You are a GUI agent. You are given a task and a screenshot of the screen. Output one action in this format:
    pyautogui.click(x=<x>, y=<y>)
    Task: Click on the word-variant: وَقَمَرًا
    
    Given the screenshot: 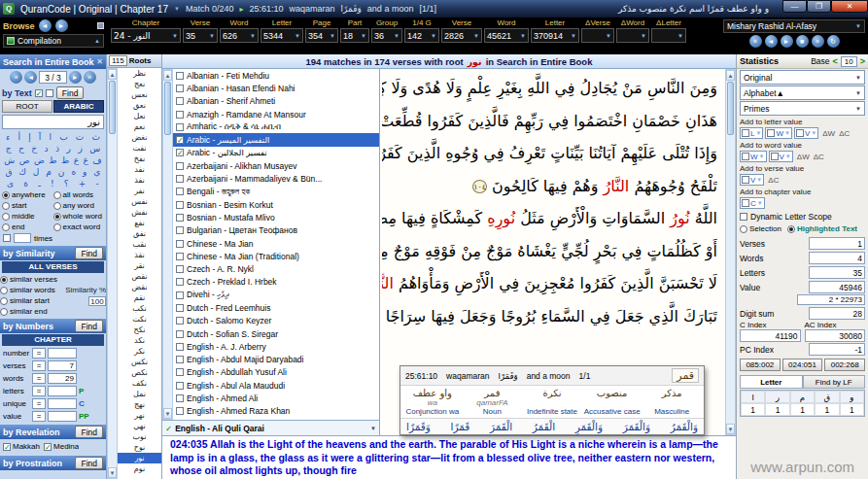 What is the action you would take?
    pyautogui.click(x=418, y=427)
    